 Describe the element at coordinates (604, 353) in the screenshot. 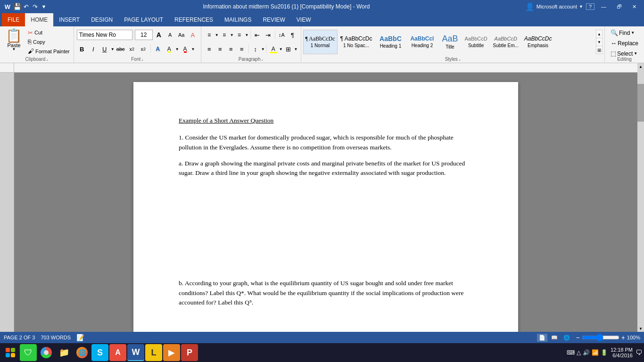

I see `battery-icon: 🔋` at that location.